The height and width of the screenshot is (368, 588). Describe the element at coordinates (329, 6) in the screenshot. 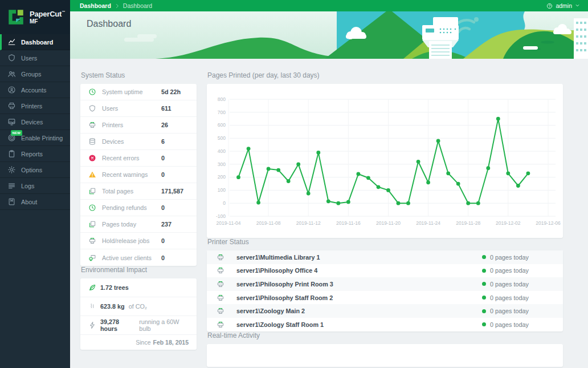

I see `topbar: Dashboard Dashboard admin` at that location.